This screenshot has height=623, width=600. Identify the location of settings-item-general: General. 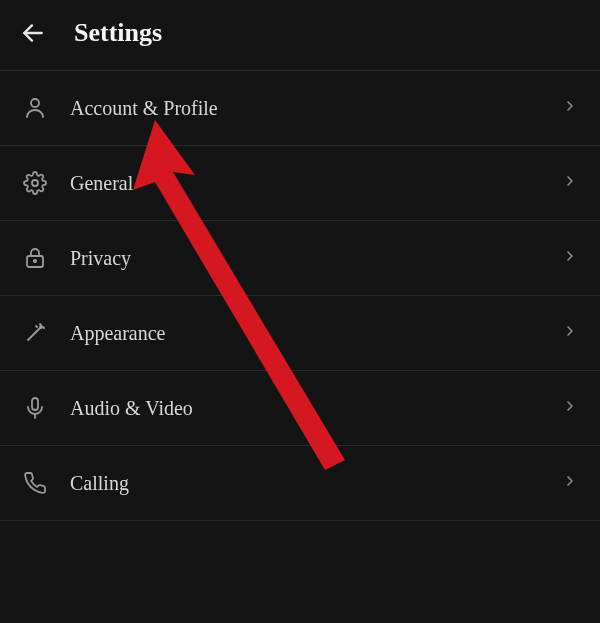
(300, 184).